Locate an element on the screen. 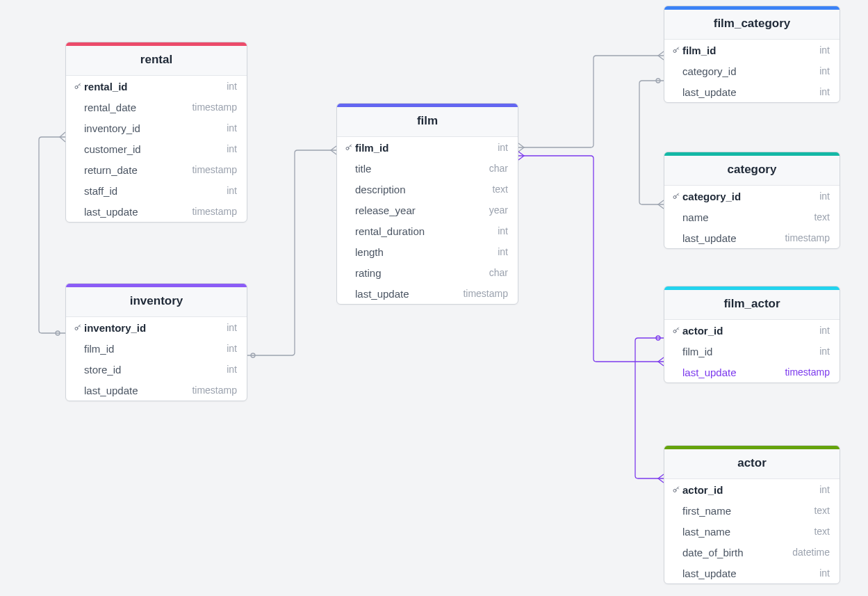 The height and width of the screenshot is (596, 868). column-left: rating is located at coordinates (363, 273).